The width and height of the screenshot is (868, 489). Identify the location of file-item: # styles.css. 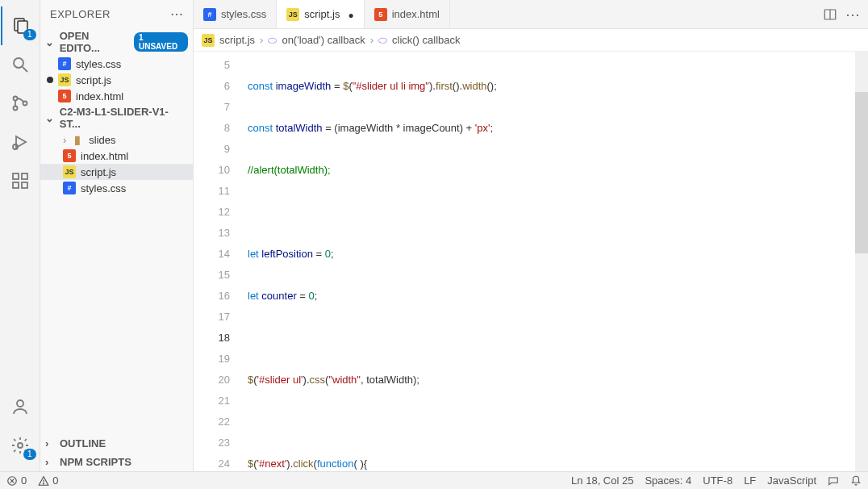
(116, 188).